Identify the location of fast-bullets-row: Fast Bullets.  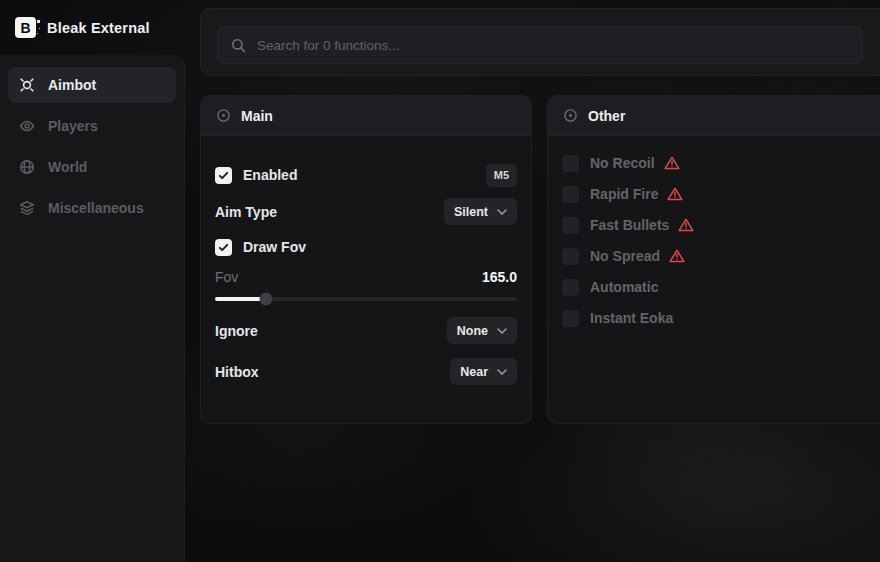
(720, 225).